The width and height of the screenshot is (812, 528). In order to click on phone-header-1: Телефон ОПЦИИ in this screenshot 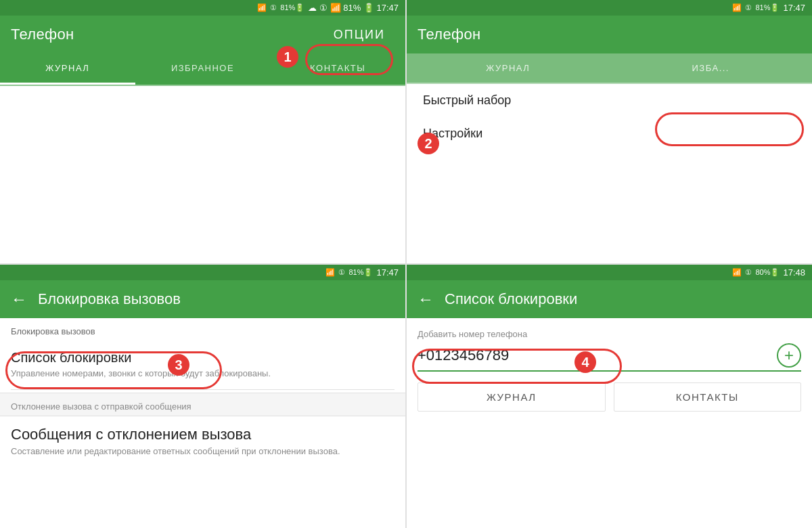, I will do `click(203, 35)`.